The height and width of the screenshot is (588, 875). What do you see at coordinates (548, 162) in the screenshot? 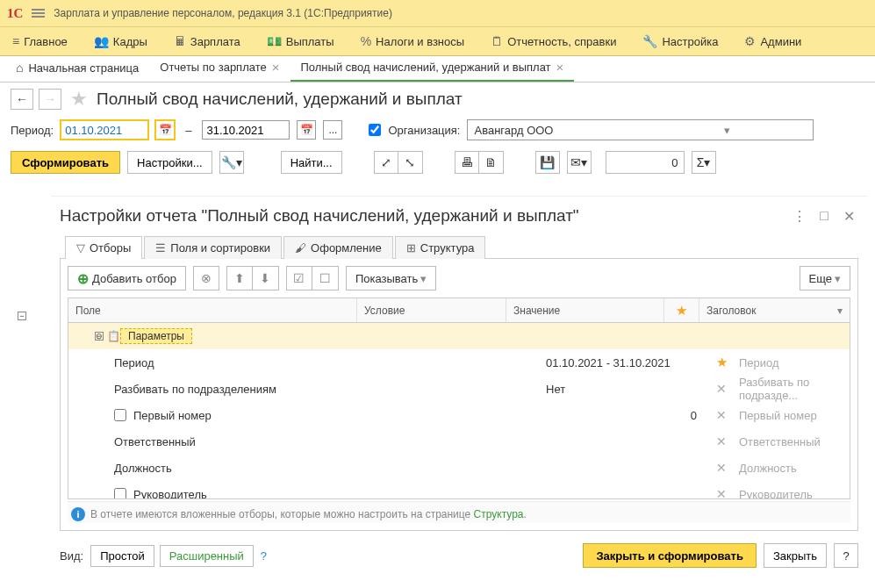
I see `save-button: 💾` at bounding box center [548, 162].